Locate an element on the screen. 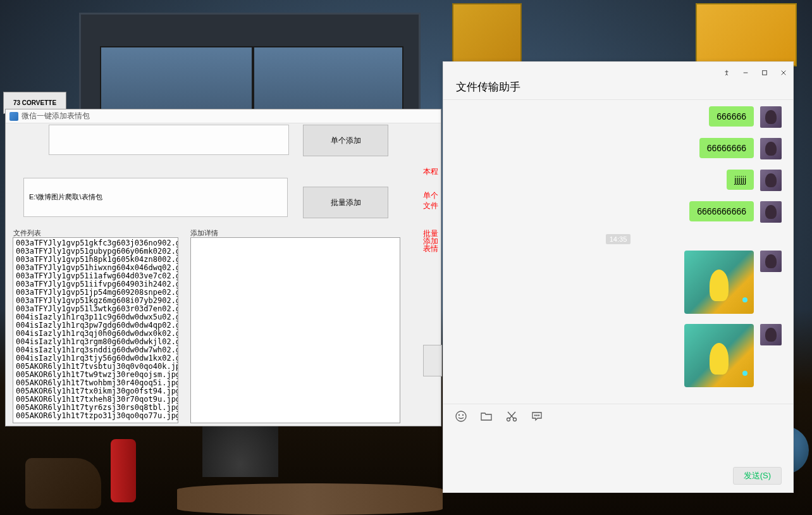 This screenshot has height=515, width=812. emoji-icon is located at coordinates (461, 416).